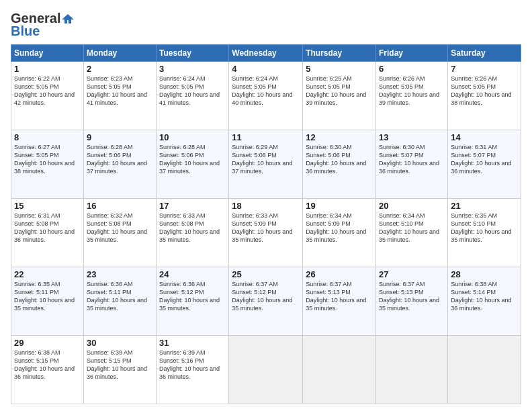 The image size is (532, 411). What do you see at coordinates (412, 96) in the screenshot?
I see `table-cell: 6 Sunrise: 6:26 AMSunset: 5:05 PMDayligh…` at bounding box center [412, 96].